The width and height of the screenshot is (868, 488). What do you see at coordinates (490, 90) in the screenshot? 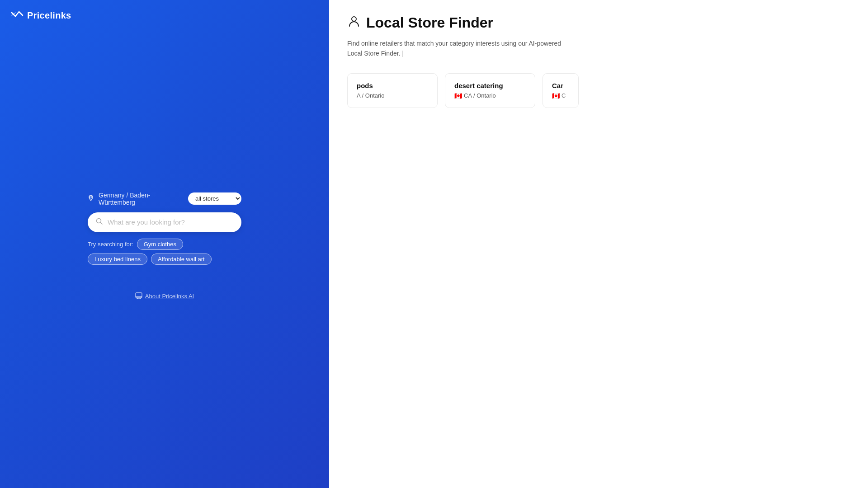
I see `store-card-desert-catering: desert catering 🇨🇦 CA / Ontario` at bounding box center [490, 90].